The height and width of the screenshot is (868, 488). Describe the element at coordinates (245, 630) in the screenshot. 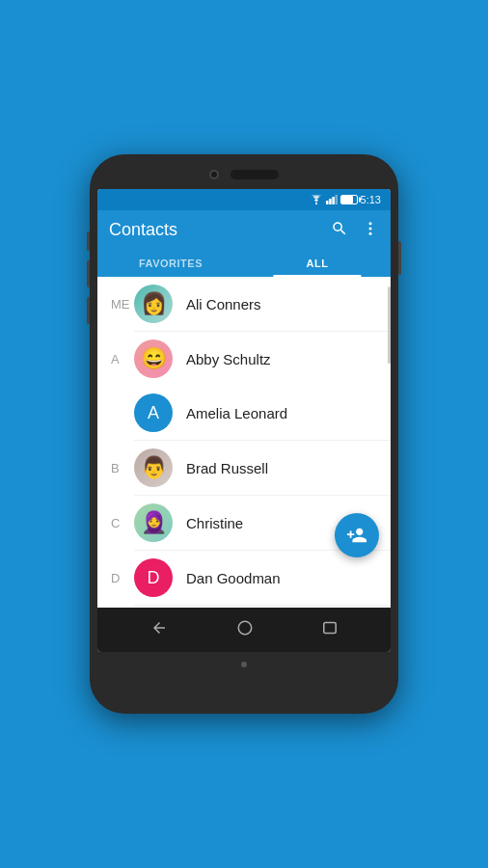

I see `home-button` at that location.